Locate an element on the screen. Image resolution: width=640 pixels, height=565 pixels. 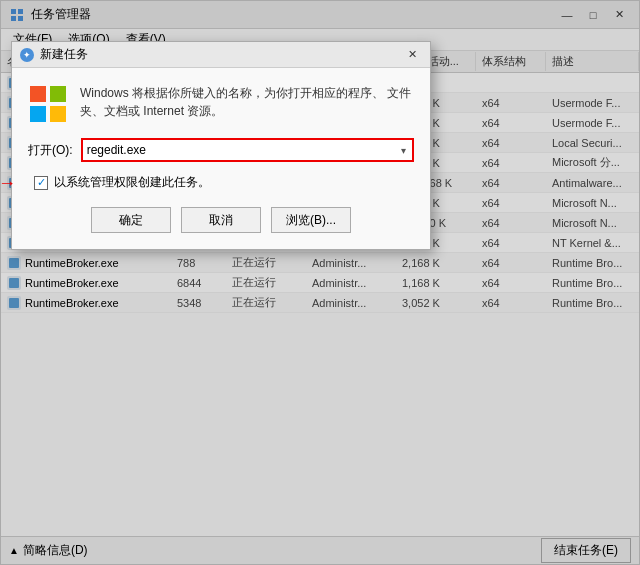
dialog-checkbox: ✓ is located at coordinates (41, 183).